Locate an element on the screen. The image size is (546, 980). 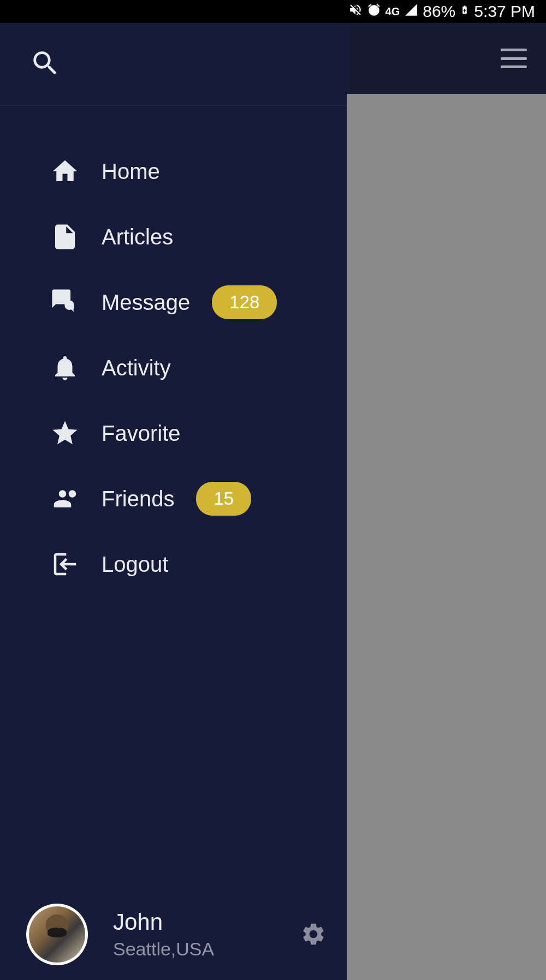
menu-item-activity: Activity is located at coordinates (174, 368).